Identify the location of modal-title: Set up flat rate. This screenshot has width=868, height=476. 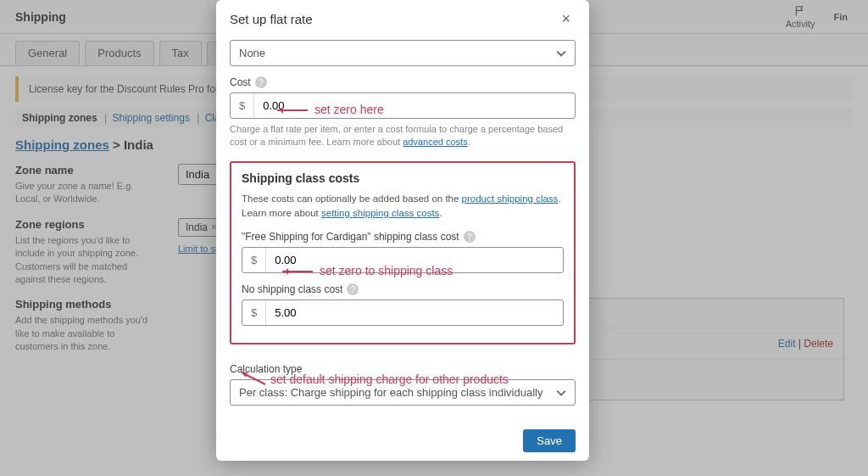
(271, 19).